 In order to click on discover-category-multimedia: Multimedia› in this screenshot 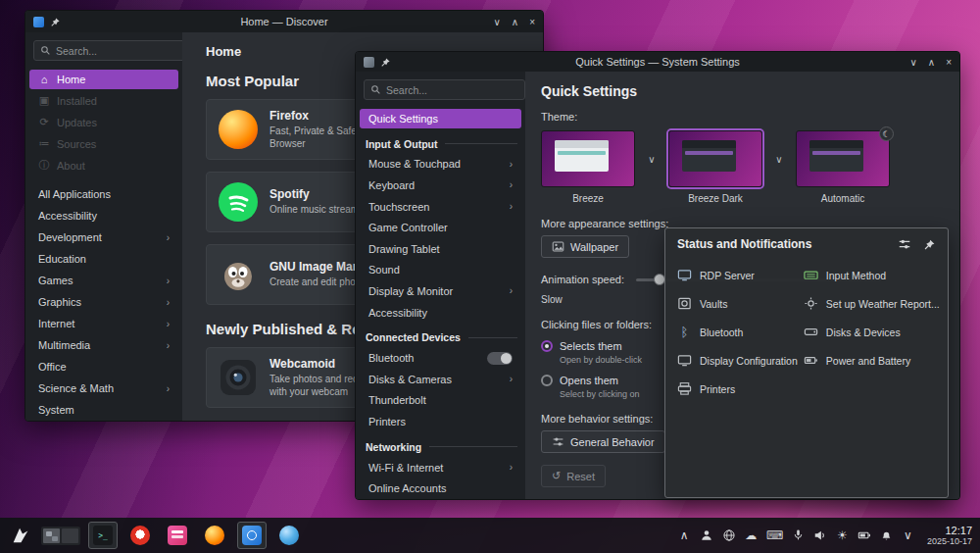, I will do `click(104, 345)`.